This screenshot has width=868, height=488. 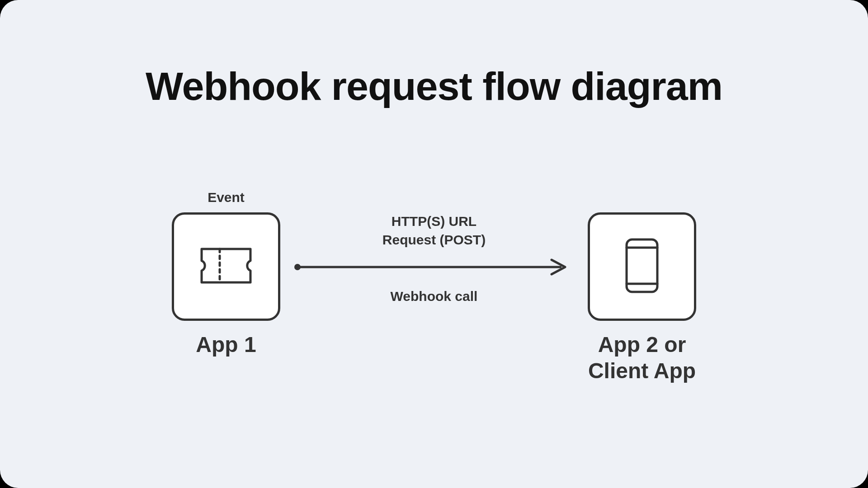 I want to click on target-caption: App 2 orClient App, so click(x=642, y=358).